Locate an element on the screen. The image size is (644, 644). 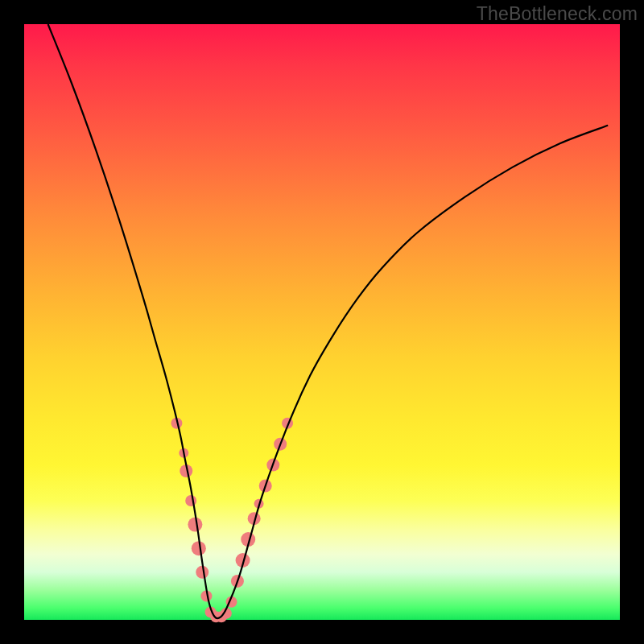
markers-layer is located at coordinates (232, 520).